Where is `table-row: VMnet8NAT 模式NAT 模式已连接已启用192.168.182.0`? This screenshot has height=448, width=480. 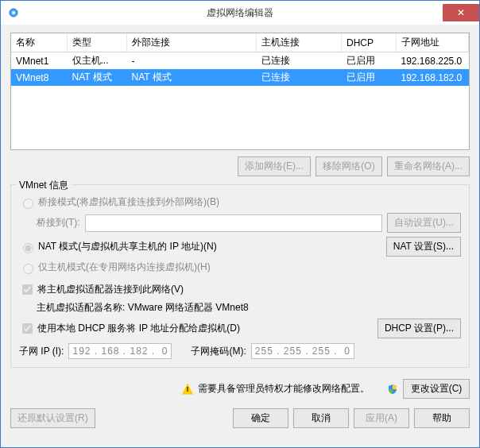
table-row: VMnet8NAT 模式NAT 模式已连接已启用192.168.182.0 is located at coordinates (240, 78).